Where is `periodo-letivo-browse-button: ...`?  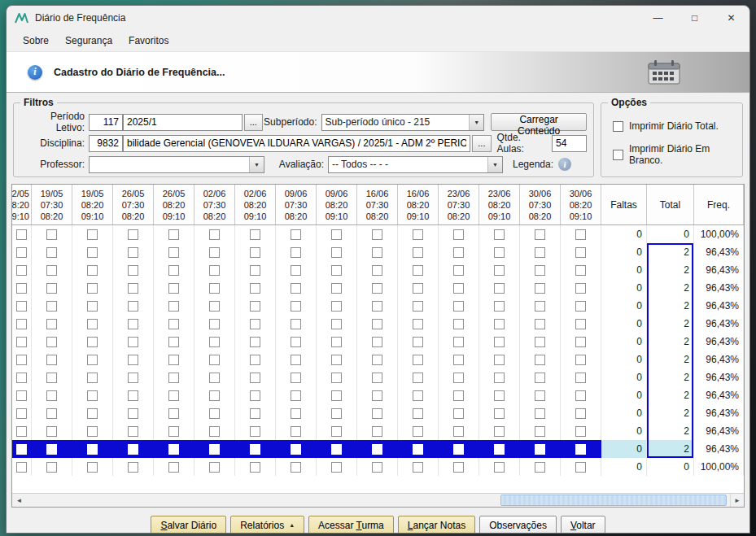
periodo-letivo-browse-button: ... is located at coordinates (254, 122).